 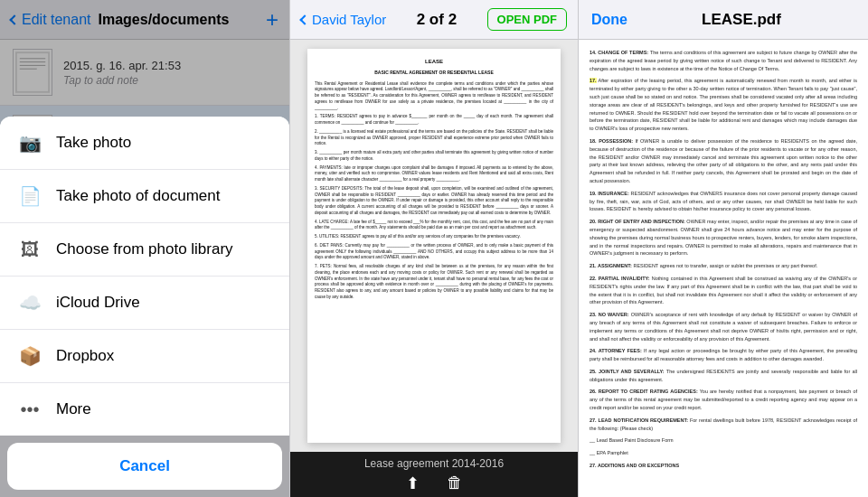 I want to click on take-photo-action: 📷 Take photo, so click(x=145, y=143).